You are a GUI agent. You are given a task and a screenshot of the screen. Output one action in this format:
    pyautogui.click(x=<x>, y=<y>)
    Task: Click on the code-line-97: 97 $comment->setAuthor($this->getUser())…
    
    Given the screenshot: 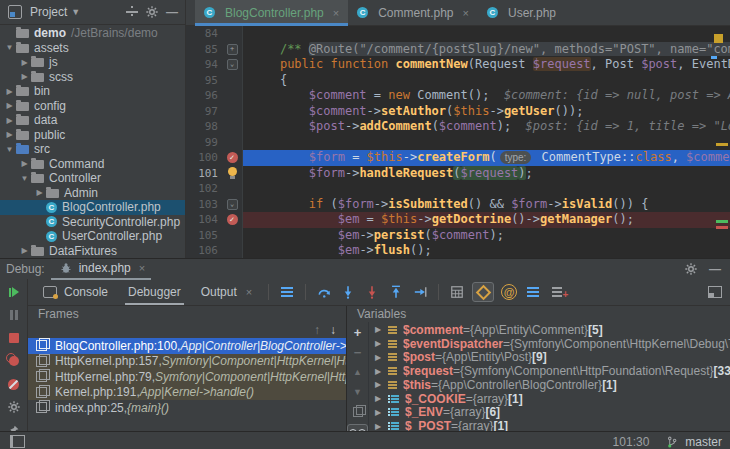 What is the action you would take?
    pyautogui.click(x=458, y=112)
    